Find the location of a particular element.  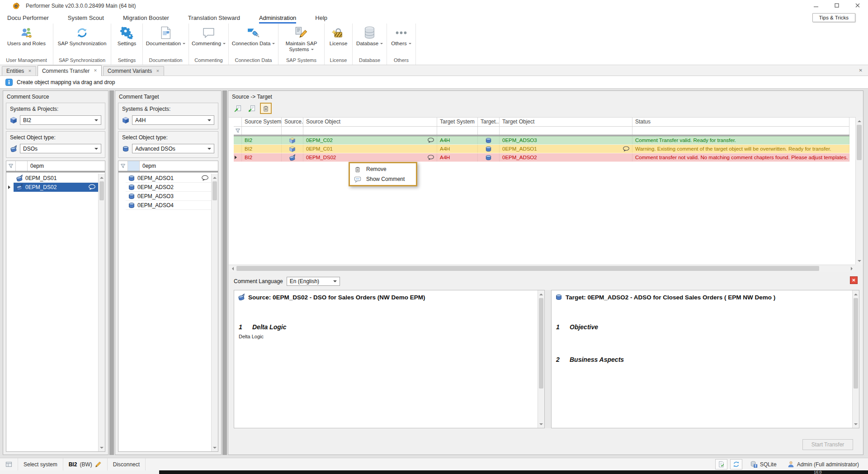

context-menu-item-remove: Remove is located at coordinates (383, 169).